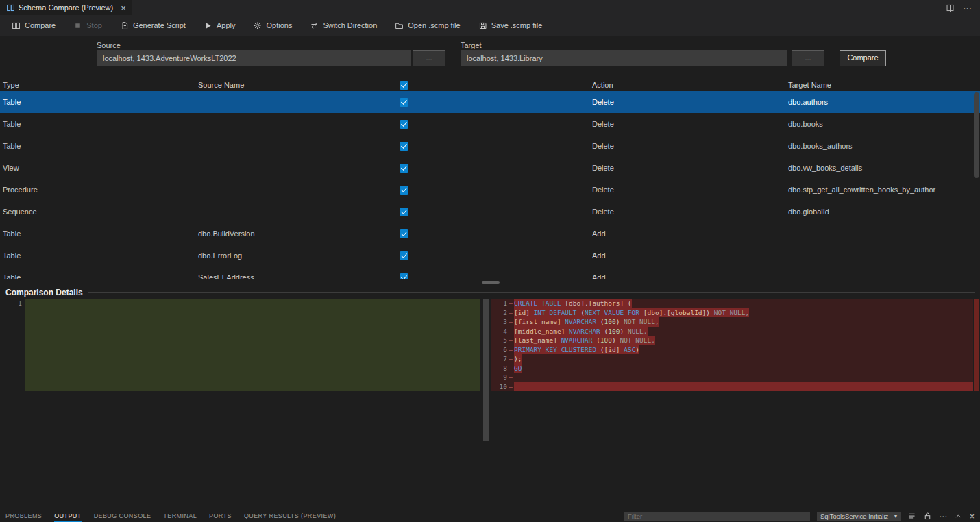 This screenshot has height=522, width=980. I want to click on column-header-target-name: Target Name, so click(883, 85).